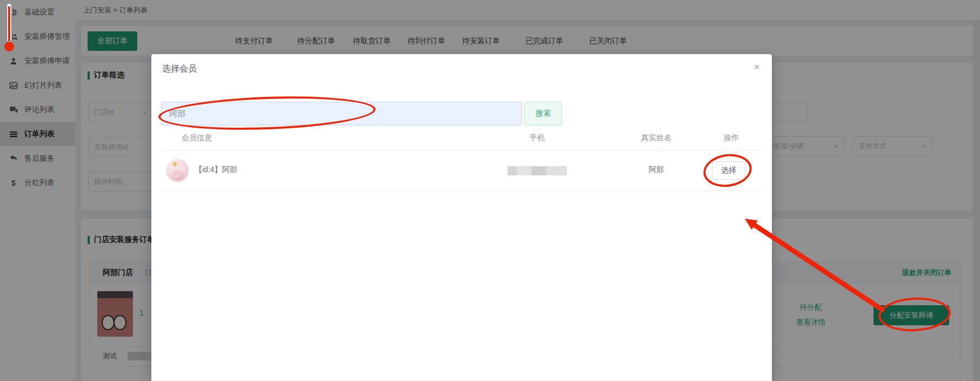 The image size is (980, 381). I want to click on col-member-info: 会员信息, so click(197, 138).